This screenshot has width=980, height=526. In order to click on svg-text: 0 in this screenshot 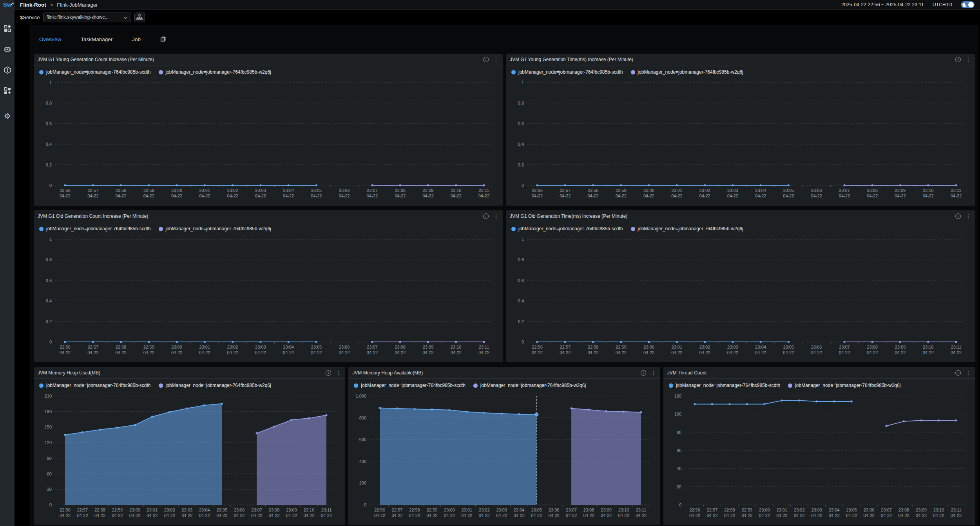, I will do `click(51, 505)`.